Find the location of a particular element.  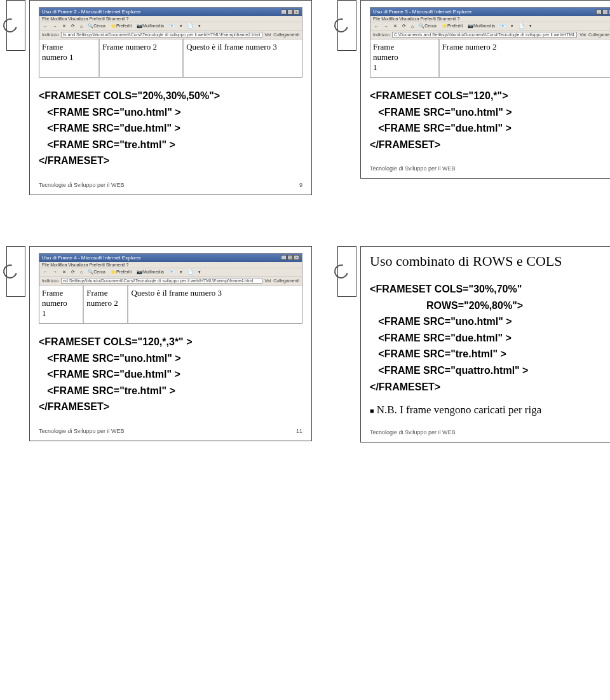

slide-12: Uso combinato di ROWS e COLS <FRAMESET C… is located at coordinates (474, 345).